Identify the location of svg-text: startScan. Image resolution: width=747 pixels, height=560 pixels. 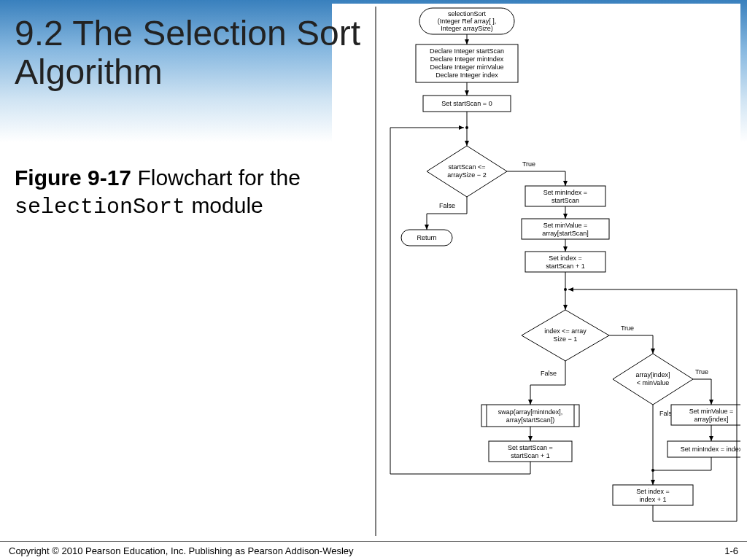
(565, 201).